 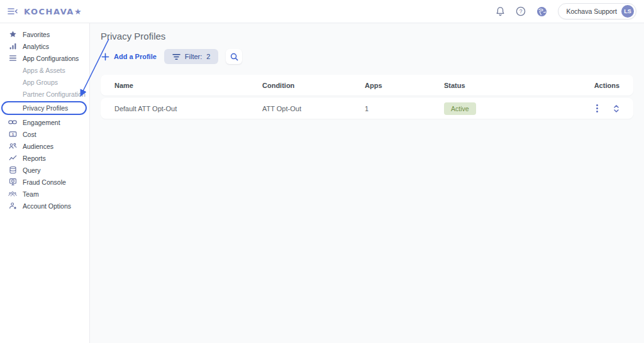 What do you see at coordinates (591, 108) in the screenshot?
I see `cell-actions` at bounding box center [591, 108].